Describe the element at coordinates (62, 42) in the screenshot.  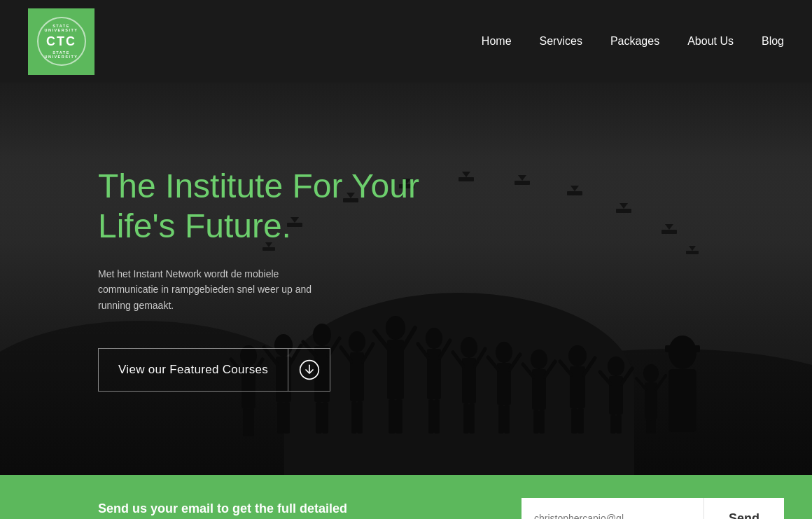
I see `logo: STATE UNIVERSITY CTC STATE UNIVERSITY` at that location.